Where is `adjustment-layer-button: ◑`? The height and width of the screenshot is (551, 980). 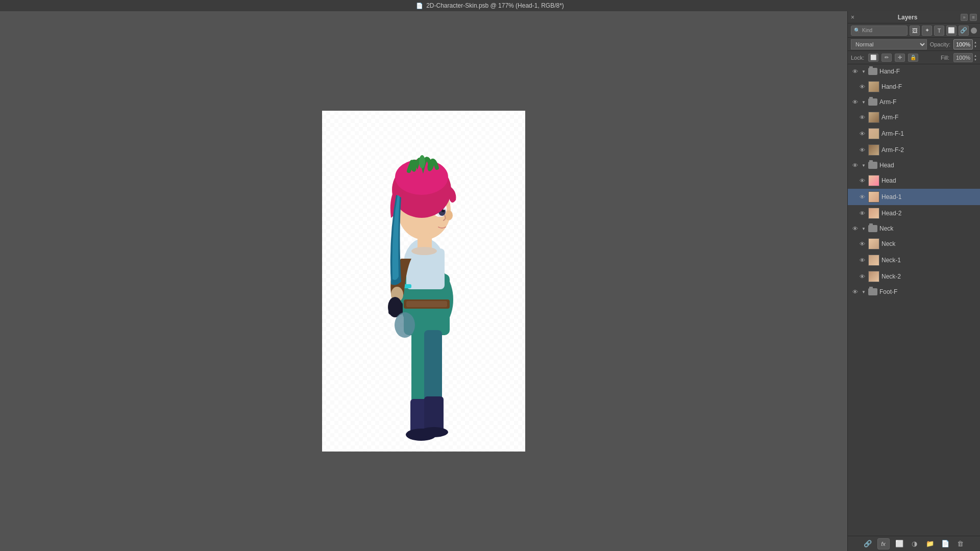 adjustment-layer-button: ◑ is located at coordinates (915, 544).